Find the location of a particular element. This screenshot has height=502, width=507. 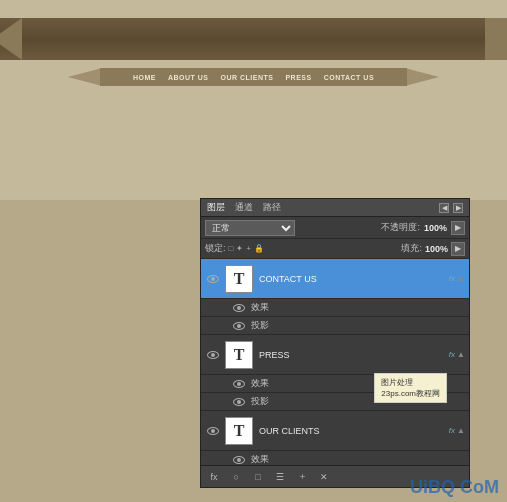

layer-name-press: PRESS is located at coordinates (352, 355).